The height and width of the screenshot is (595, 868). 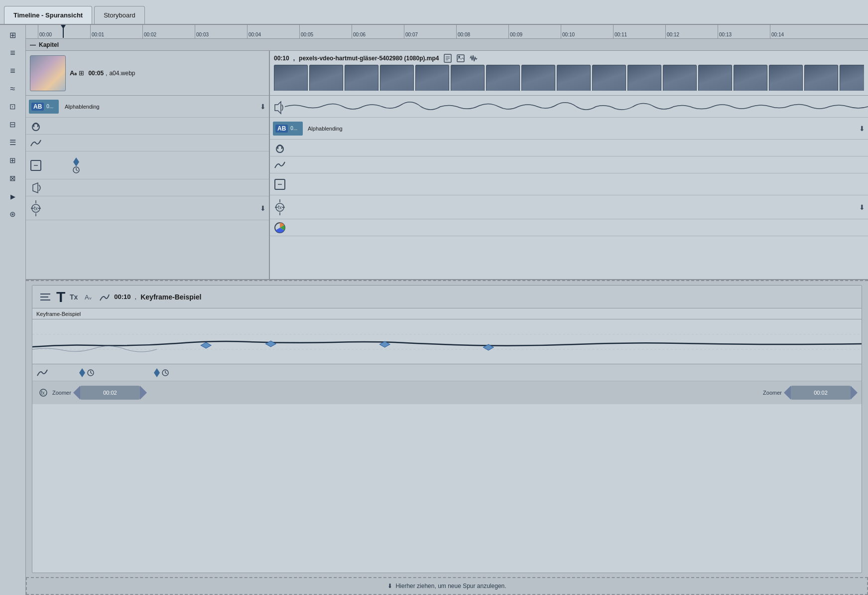 What do you see at coordinates (63, 31) in the screenshot?
I see `playhead-indicator-icon` at bounding box center [63, 31].